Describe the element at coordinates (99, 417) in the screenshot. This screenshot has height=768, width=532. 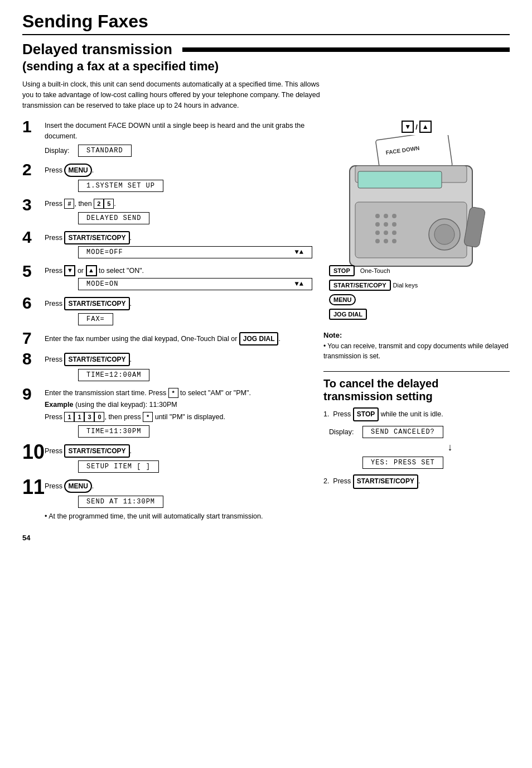
I see `key-0-ref: 0` at that location.